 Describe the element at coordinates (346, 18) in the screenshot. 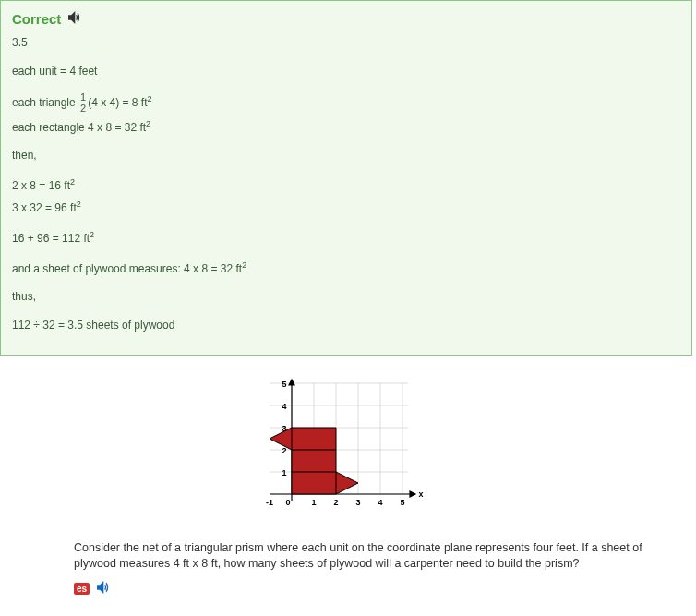

I see `correct-header: Correct` at that location.